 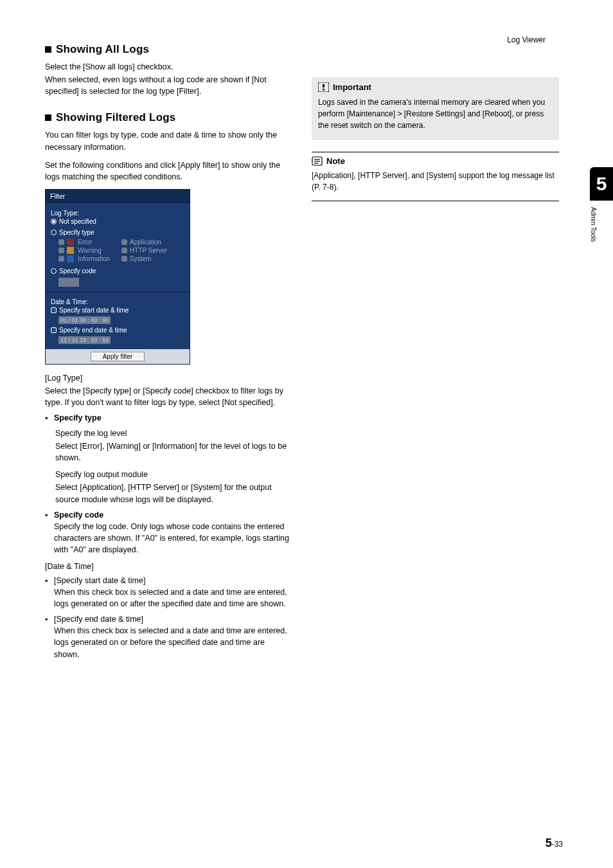 I want to click on dt-end-label: Specify end date & time, so click(x=93, y=330).